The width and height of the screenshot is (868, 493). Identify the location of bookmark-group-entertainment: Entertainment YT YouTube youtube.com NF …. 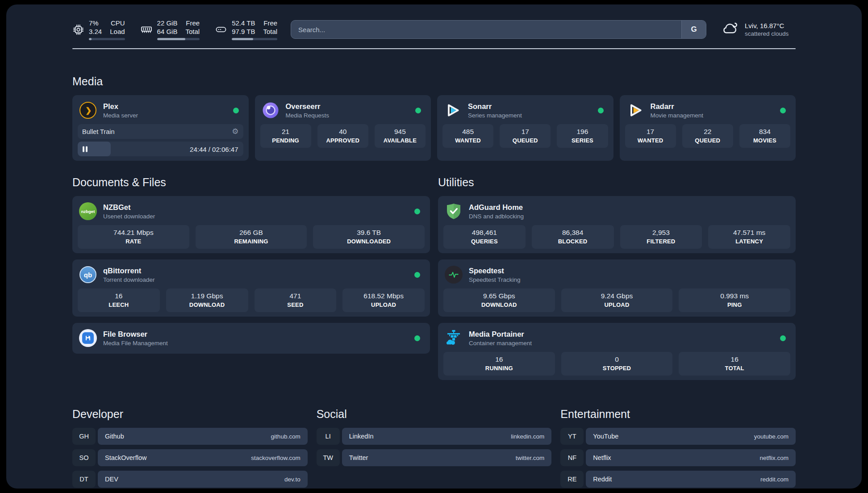
(678, 448).